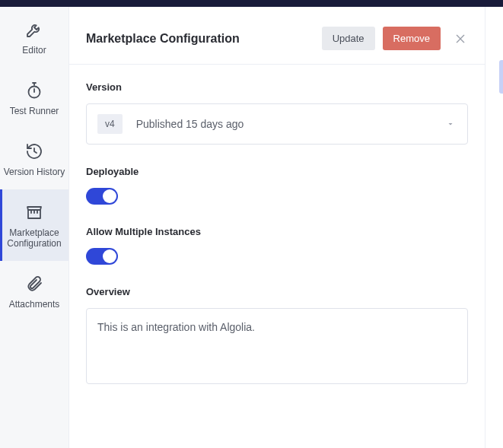  Describe the element at coordinates (395, 38) in the screenshot. I see `header-actions: Update Remove` at that location.